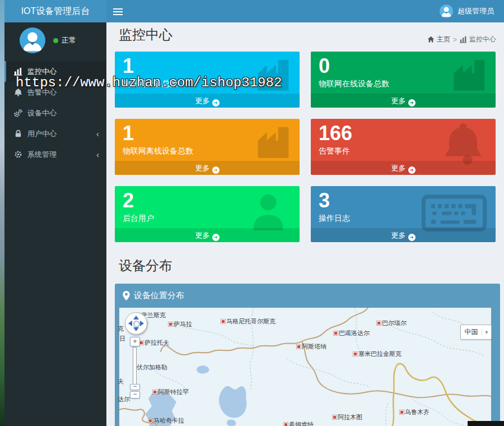 The image size is (504, 426). What do you see at coordinates (467, 11) in the screenshot?
I see `user-menu: 超级管理员` at bounding box center [467, 11].